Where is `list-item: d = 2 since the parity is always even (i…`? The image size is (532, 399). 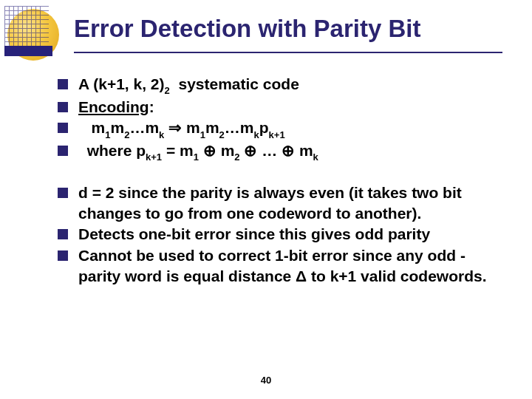 list-item: d = 2 since the parity is always even (i… is located at coordinates (280, 204).